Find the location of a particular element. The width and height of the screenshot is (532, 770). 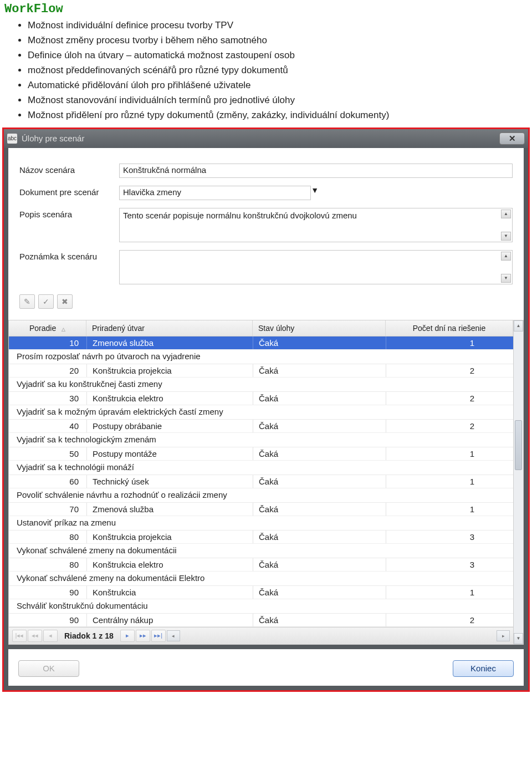

scroll-up-icon: ▲ is located at coordinates (519, 326).